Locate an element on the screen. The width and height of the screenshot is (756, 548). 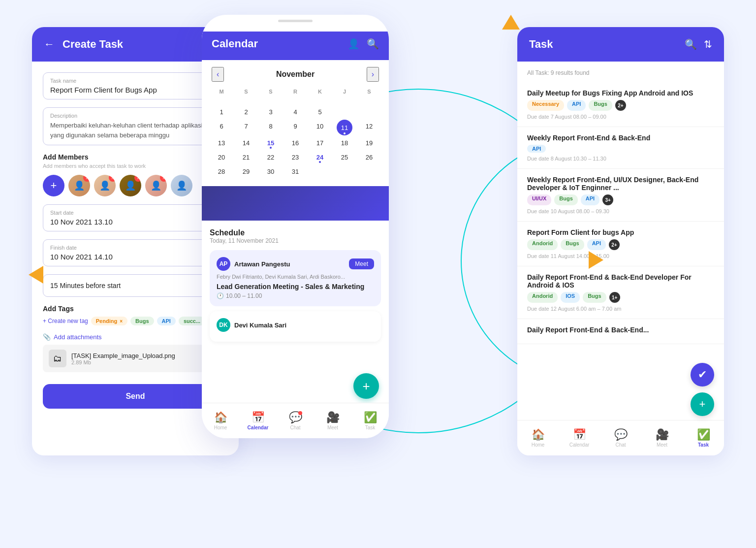
create-new-tag-button: + Create new tag is located at coordinates (65, 321).